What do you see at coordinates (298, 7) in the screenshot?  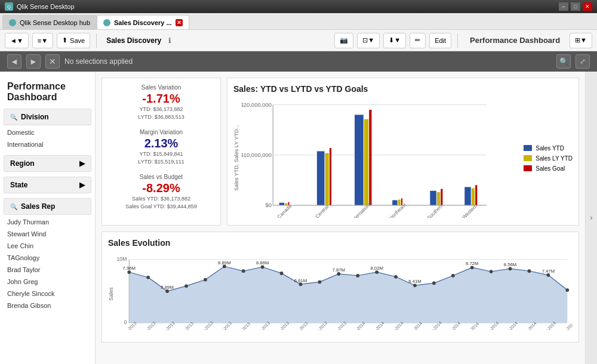 I see `title-bar: Q Qlik Sense Desktop – □ ✕` at bounding box center [298, 7].